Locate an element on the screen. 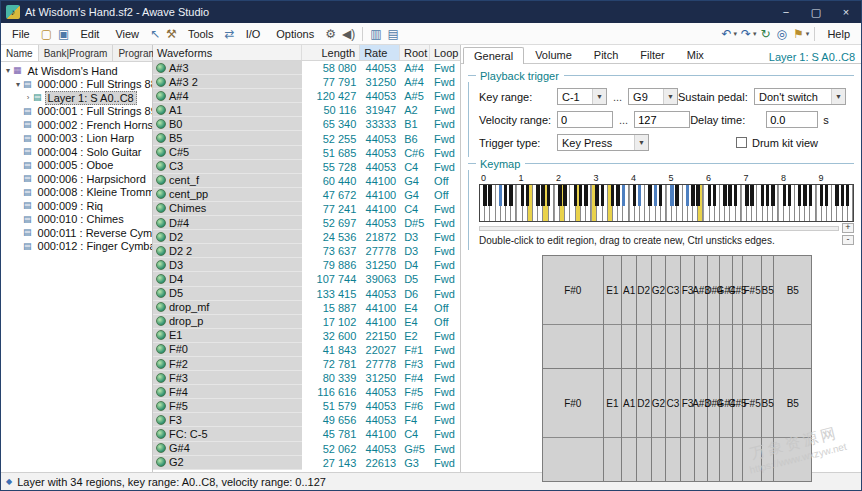  tab-mix: Mix is located at coordinates (696, 54).